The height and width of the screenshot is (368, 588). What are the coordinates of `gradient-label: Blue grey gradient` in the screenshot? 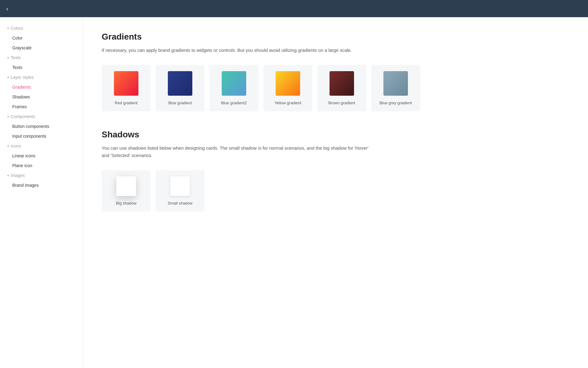 It's located at (396, 103).